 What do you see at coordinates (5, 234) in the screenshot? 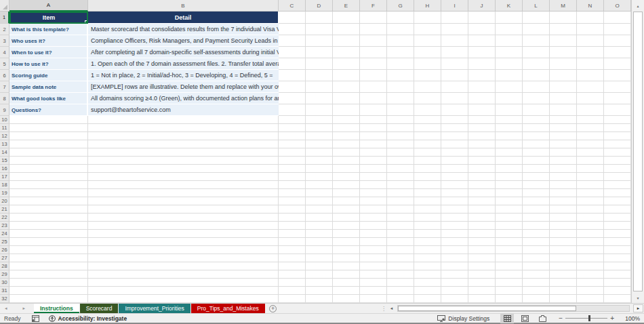
I see `row-header-24: 24` at bounding box center [5, 234].